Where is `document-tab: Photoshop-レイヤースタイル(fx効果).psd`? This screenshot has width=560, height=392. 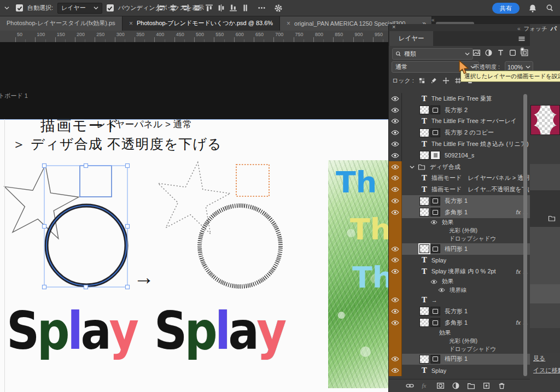
document-tab: Photoshop-レイヤースタイル(fx効果).psd is located at coordinates (61, 23).